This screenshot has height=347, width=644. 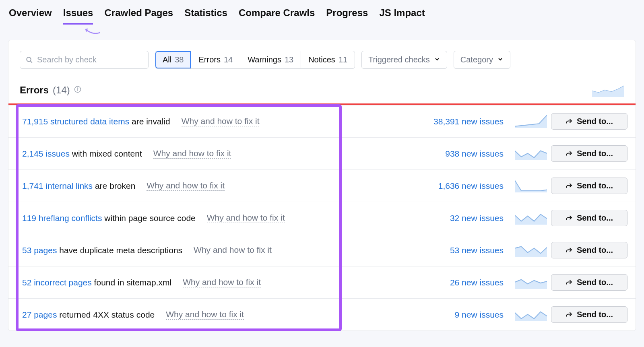 I want to click on seg-notices-count: 11, so click(x=343, y=60).